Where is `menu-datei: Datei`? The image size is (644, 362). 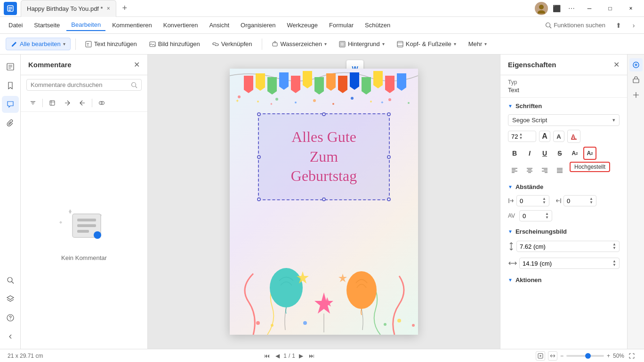 menu-datei: Datei is located at coordinates (16, 25).